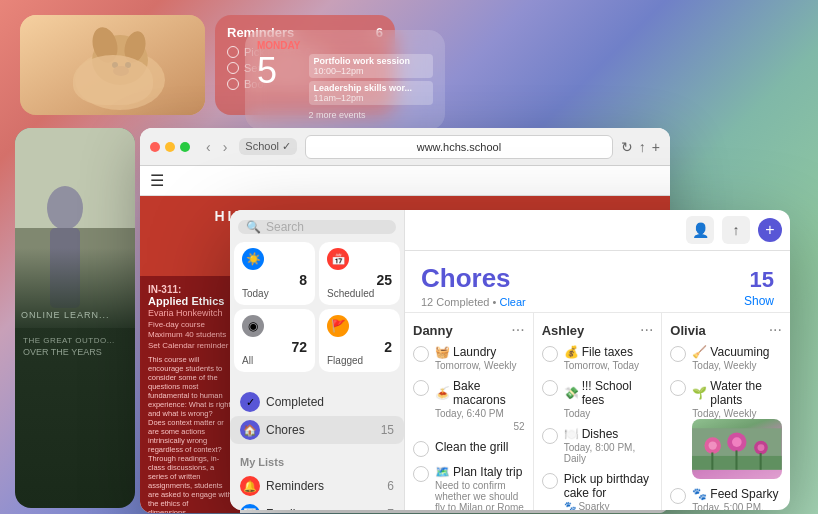 The image size is (818, 514). What do you see at coordinates (572, 393) in the screenshot?
I see `fees-emoji: 💸` at bounding box center [572, 393].